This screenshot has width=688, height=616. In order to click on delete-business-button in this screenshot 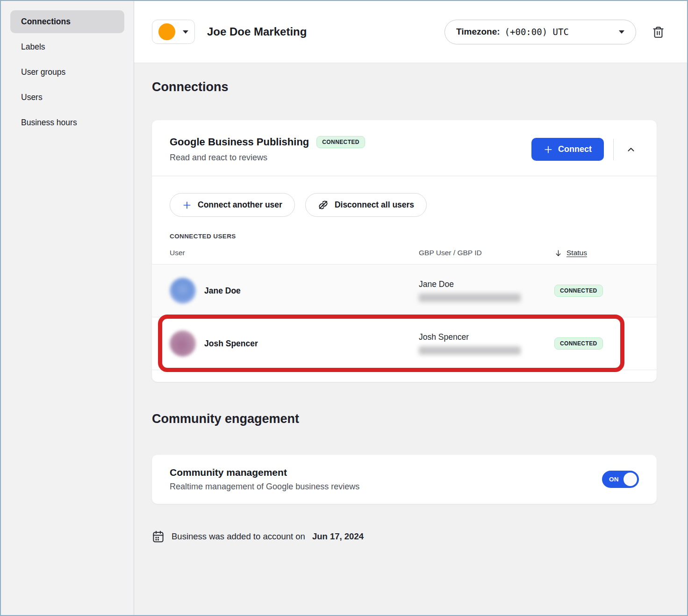, I will do `click(658, 32)`.